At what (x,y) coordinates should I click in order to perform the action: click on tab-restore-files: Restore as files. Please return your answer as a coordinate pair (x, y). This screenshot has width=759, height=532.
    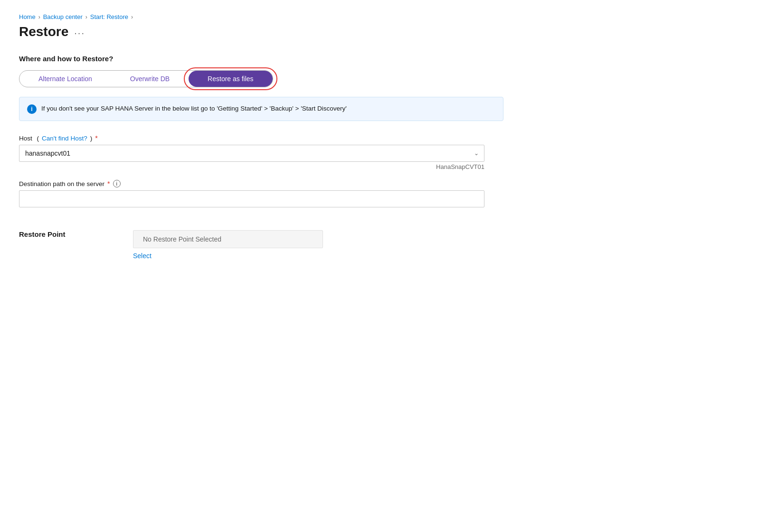
    Looking at the image, I should click on (230, 79).